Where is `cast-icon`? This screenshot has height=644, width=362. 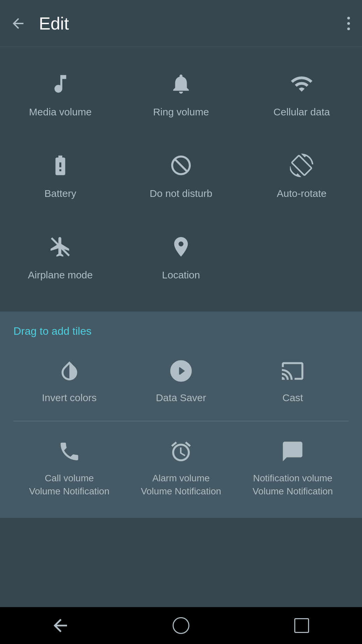
cast-icon is located at coordinates (293, 371).